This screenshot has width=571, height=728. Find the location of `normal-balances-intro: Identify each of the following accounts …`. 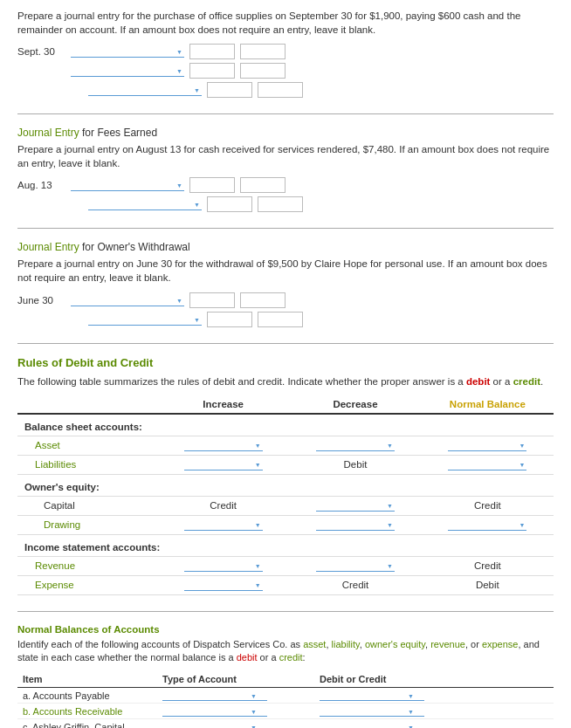

normal-balances-intro: Identify each of the following accounts … is located at coordinates (286, 651).